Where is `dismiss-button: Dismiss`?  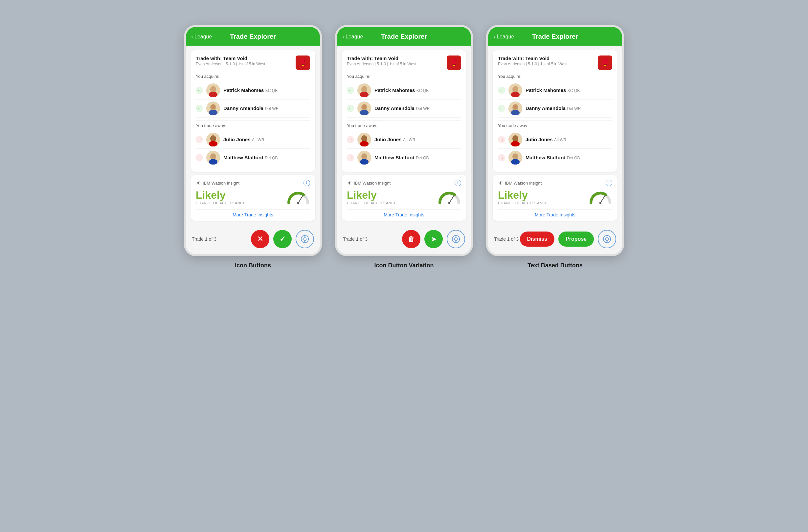
dismiss-button: Dismiss is located at coordinates (537, 239).